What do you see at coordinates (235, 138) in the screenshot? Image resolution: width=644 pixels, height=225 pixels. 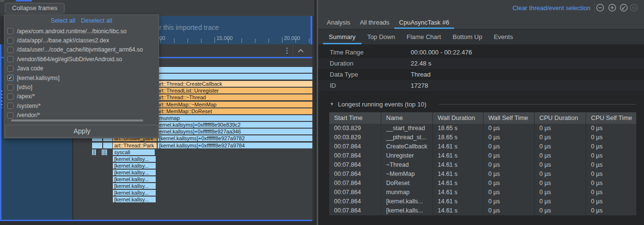 I see `flame-bar: [kernel.kallsyms]+0xffffff8e927a9782` at bounding box center [235, 138].